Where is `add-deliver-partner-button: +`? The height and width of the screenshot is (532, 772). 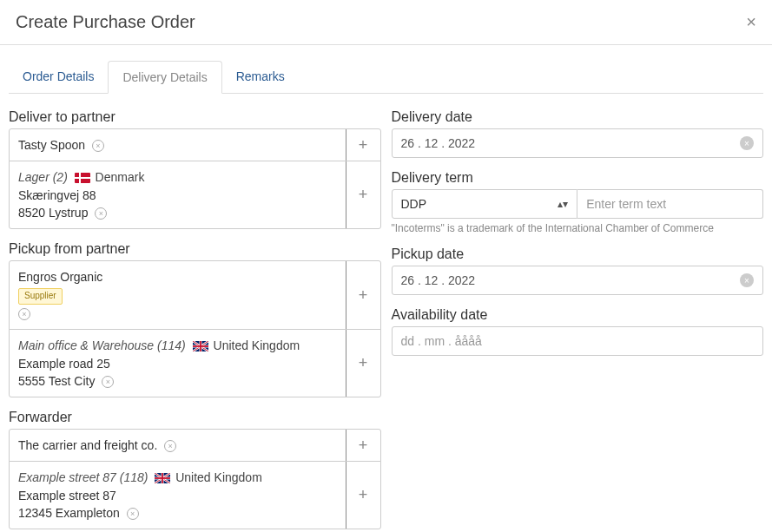
add-deliver-partner-button: + is located at coordinates (363, 145).